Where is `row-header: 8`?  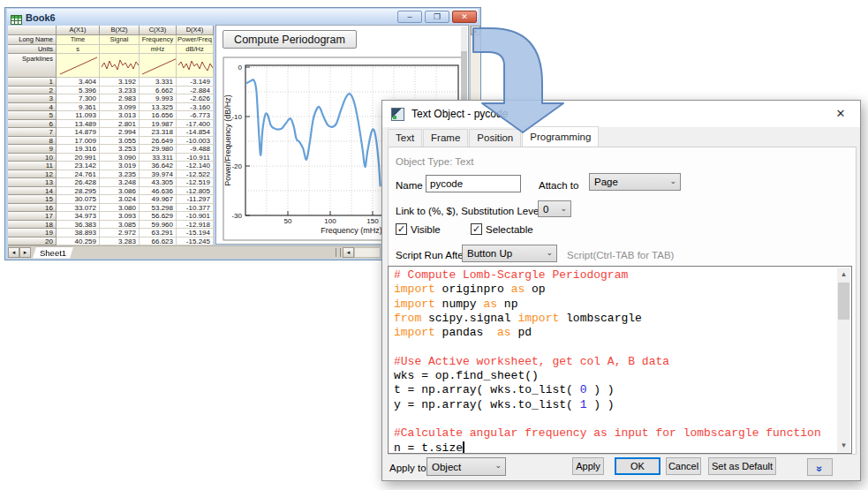
row-header: 8 is located at coordinates (32, 141).